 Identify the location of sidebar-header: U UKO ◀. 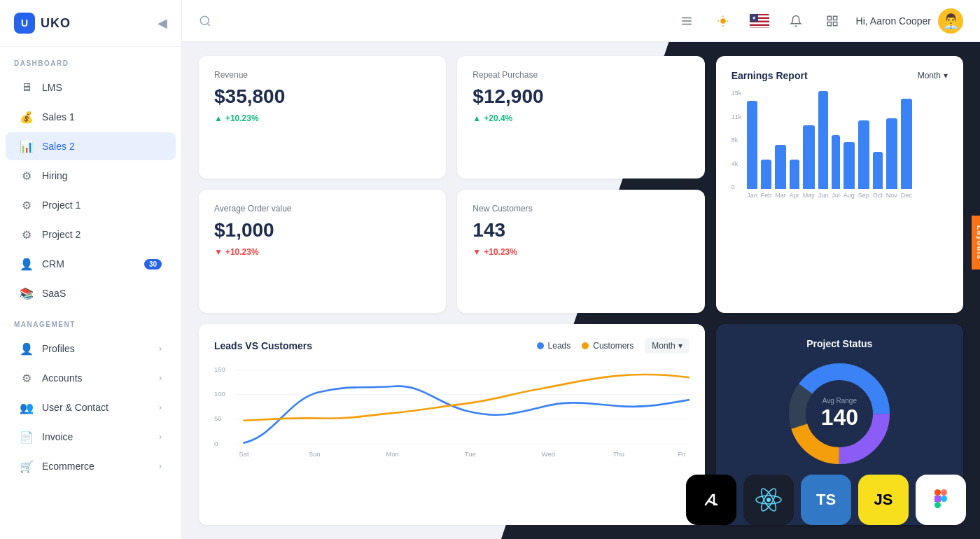
(91, 24).